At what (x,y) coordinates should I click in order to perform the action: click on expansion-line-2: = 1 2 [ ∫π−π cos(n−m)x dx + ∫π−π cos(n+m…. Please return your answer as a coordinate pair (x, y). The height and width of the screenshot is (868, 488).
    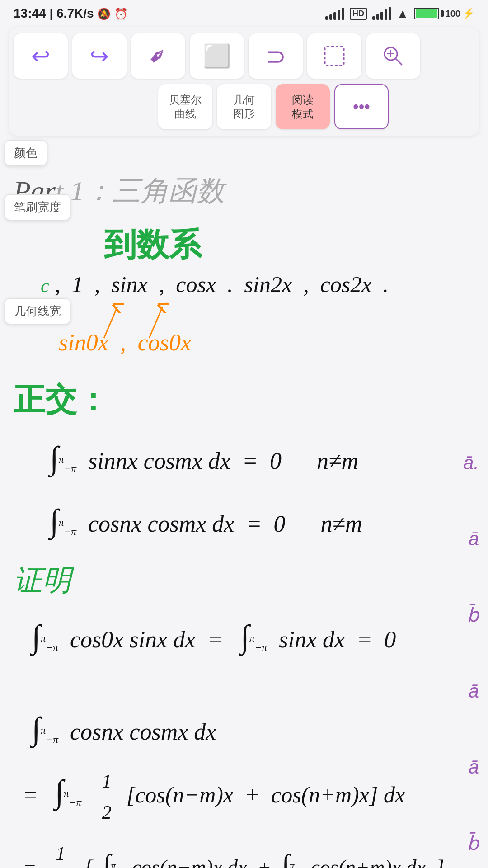
    Looking at the image, I should click on (249, 854).